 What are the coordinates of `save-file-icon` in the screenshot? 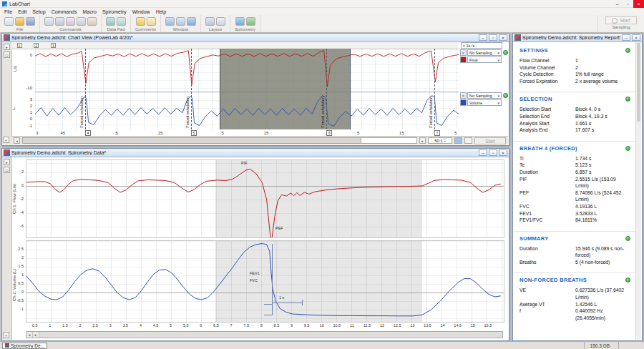 It's located at (30, 21).